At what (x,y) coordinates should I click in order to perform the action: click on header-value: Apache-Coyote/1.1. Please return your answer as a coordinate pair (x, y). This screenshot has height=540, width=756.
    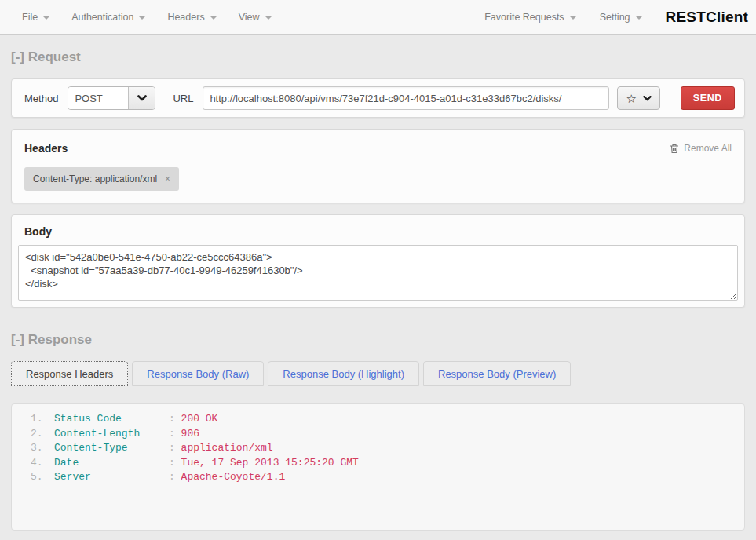
    Looking at the image, I should click on (234, 477).